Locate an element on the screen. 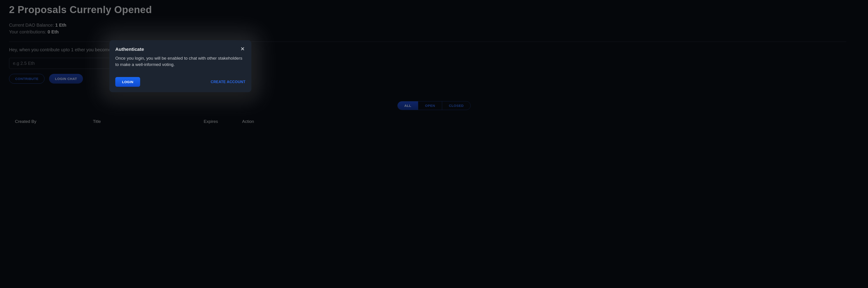 The height and width of the screenshot is (288, 868). contributions-line: Your contributions: 0 Eth is located at coordinates (434, 32).